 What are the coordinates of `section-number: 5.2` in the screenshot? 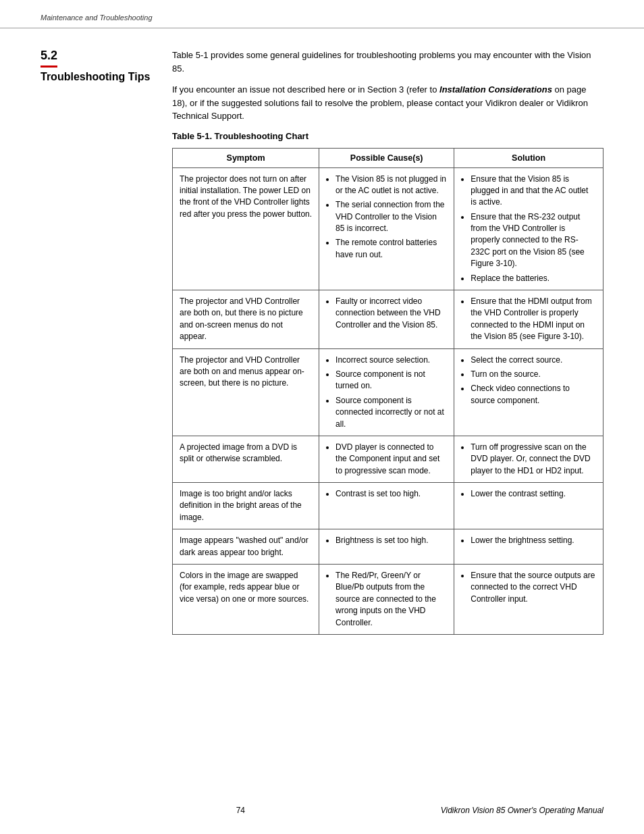 It's located at (49, 55).